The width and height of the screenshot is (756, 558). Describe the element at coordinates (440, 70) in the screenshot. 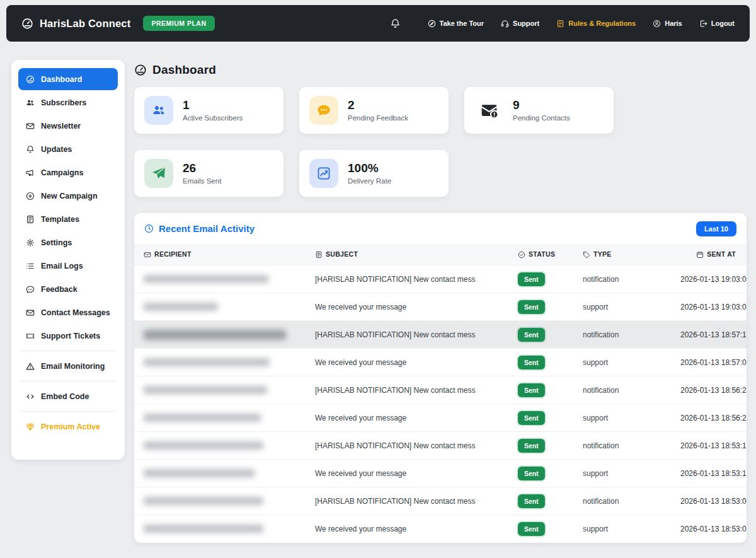

I see `page-title-row: Dashboard` at that location.